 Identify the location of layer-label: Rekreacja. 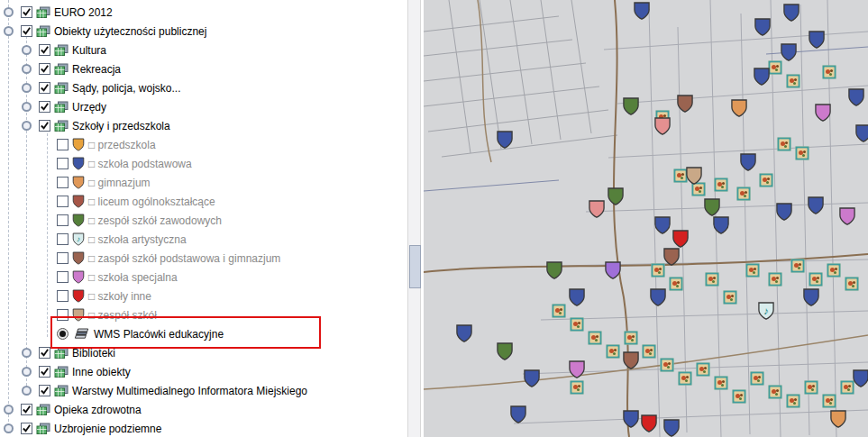
(96, 69).